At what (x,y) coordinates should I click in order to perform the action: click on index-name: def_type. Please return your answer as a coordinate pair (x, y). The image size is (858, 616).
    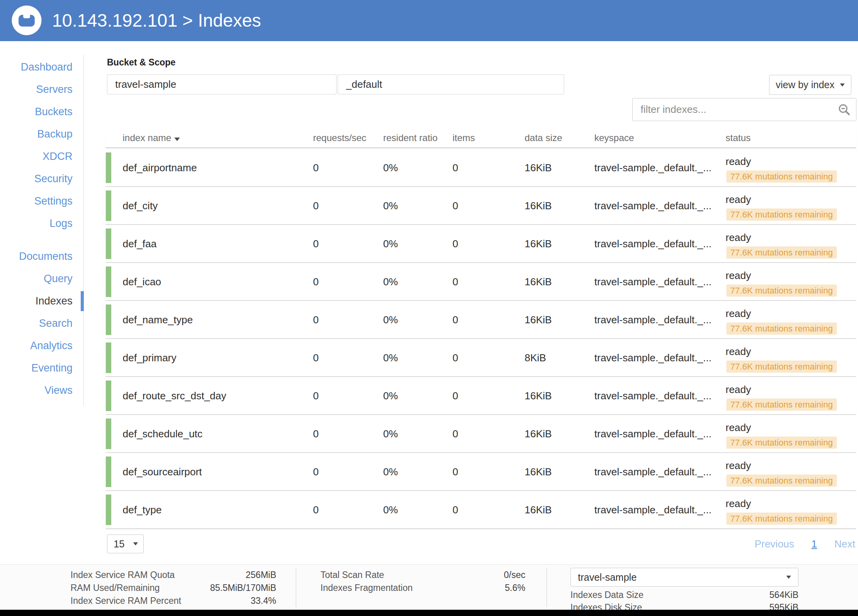
    Looking at the image, I should click on (142, 510).